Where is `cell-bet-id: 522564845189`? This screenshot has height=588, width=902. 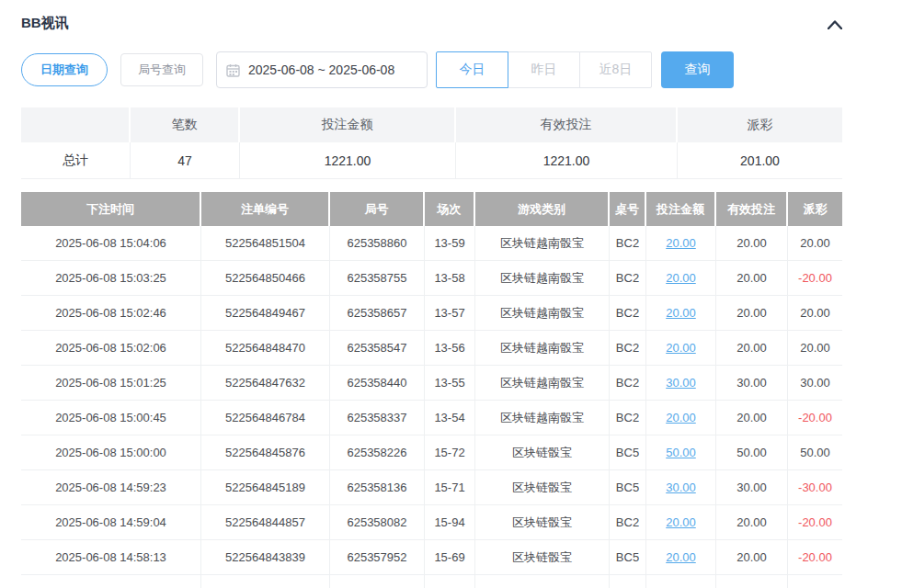
cell-bet-id: 522564845189 is located at coordinates (266, 488).